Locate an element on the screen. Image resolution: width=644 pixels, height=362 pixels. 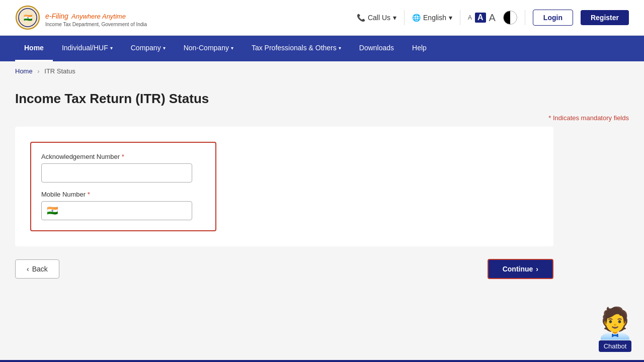
ack-required-star: * is located at coordinates (123, 157).